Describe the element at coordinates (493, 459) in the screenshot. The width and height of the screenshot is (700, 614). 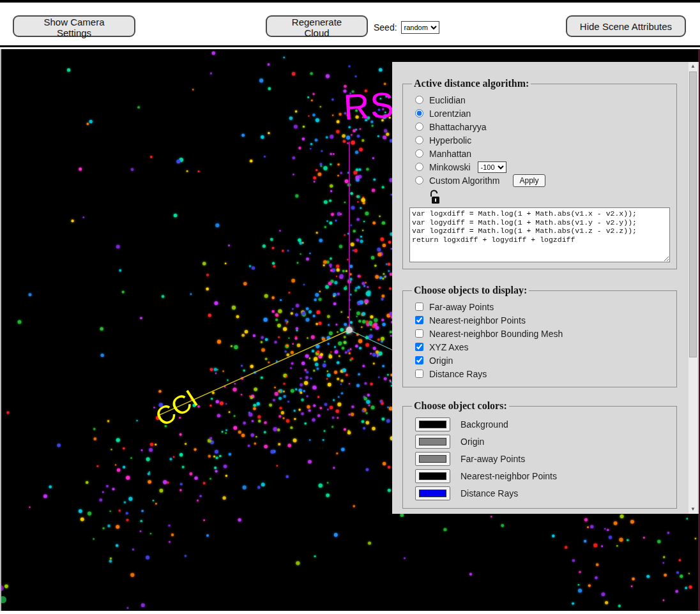
I see `far-away-points-color-label: Far-away Points` at that location.